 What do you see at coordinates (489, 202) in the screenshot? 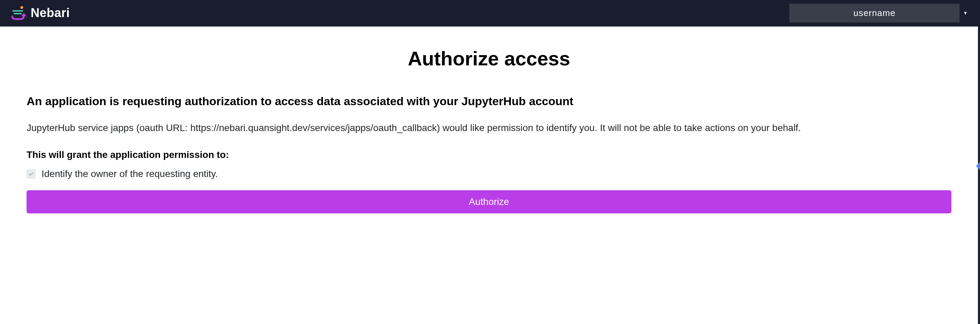
I see `authorize-button: Authorize` at bounding box center [489, 202].